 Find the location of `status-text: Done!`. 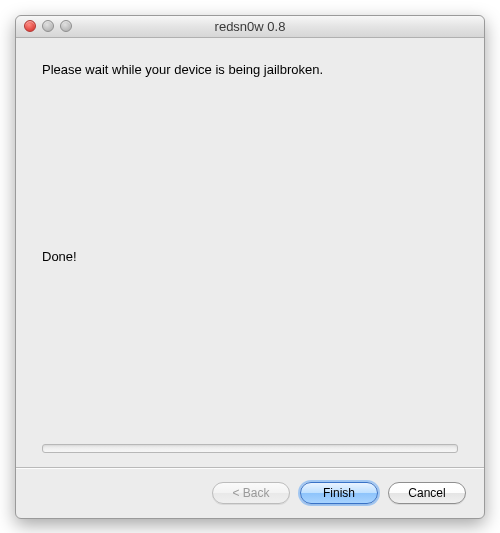

status-text: Done! is located at coordinates (250, 256).